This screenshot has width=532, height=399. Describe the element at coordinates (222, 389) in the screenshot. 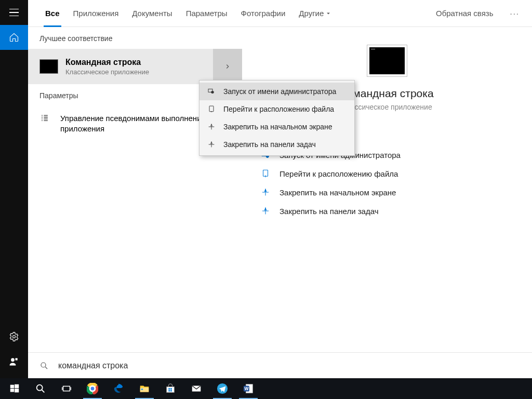

I see `taskbar-telegram` at that location.